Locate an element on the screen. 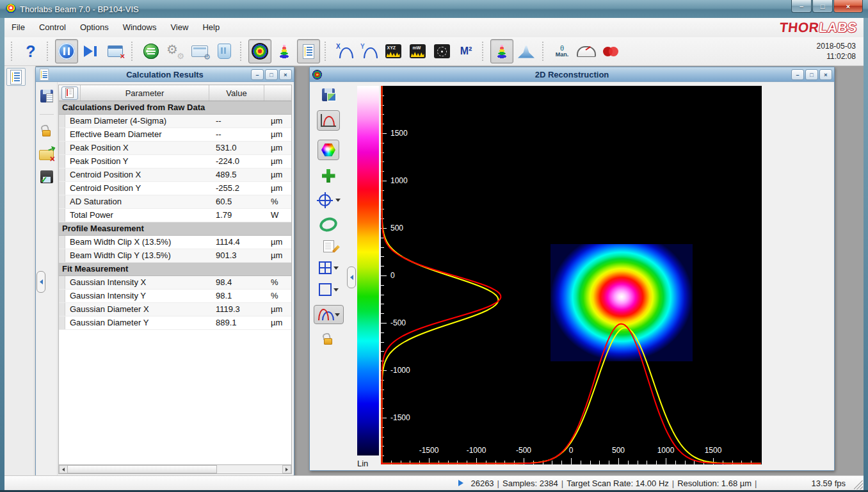 The width and height of the screenshot is (868, 492). calc-collapse-handle is located at coordinates (41, 282).